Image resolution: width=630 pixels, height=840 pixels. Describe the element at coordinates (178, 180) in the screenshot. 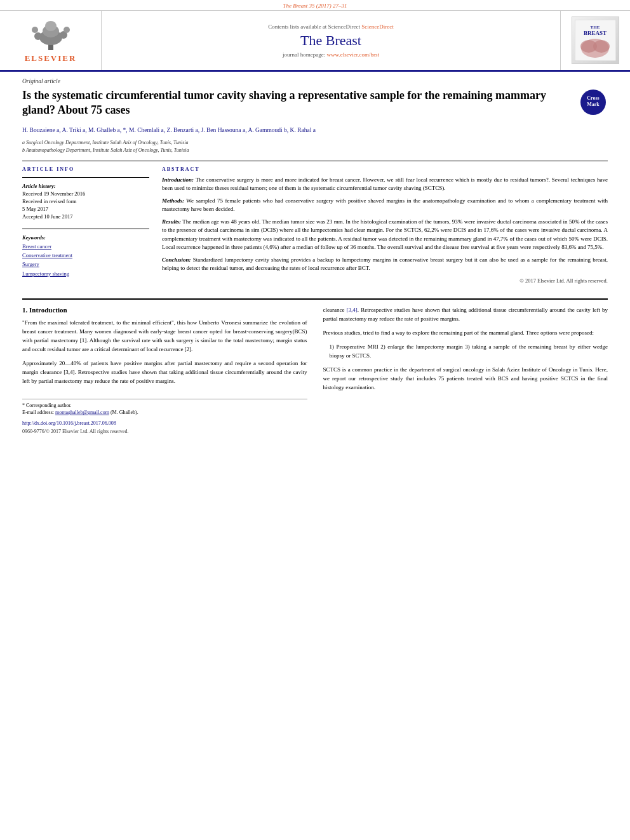

I see `intro-label: Introduction:` at that location.